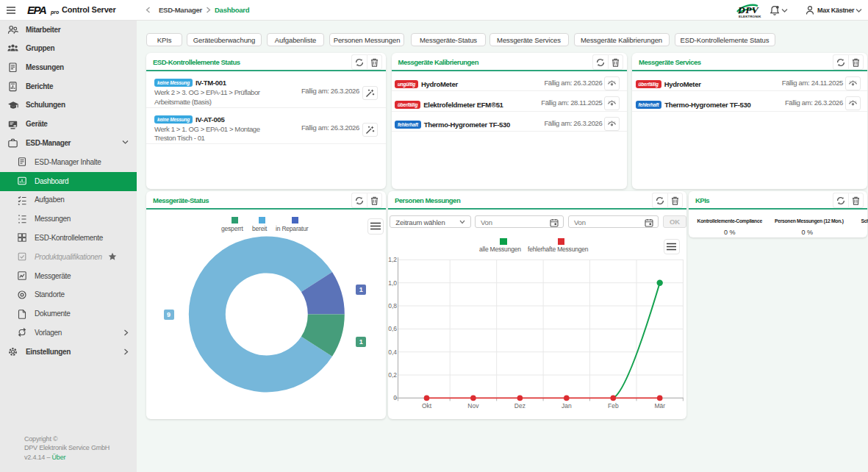  Describe the element at coordinates (427, 406) in the screenshot. I see `svg-text: Okt` at that location.